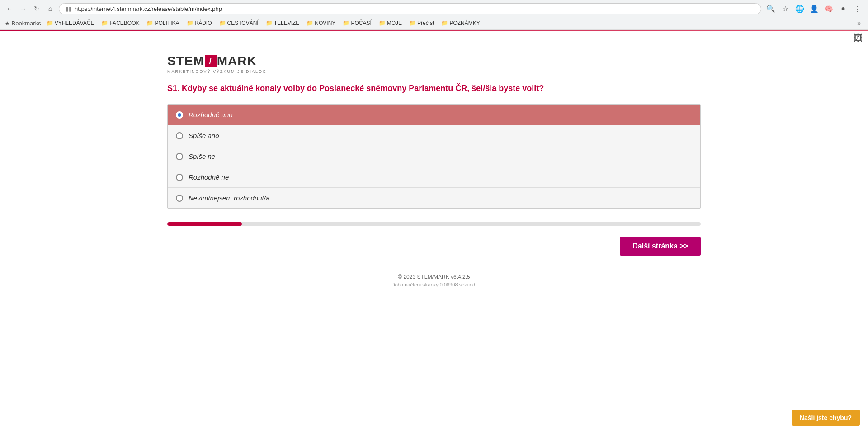  What do you see at coordinates (859, 23) in the screenshot?
I see `bookmarks-more-button: »` at bounding box center [859, 23].